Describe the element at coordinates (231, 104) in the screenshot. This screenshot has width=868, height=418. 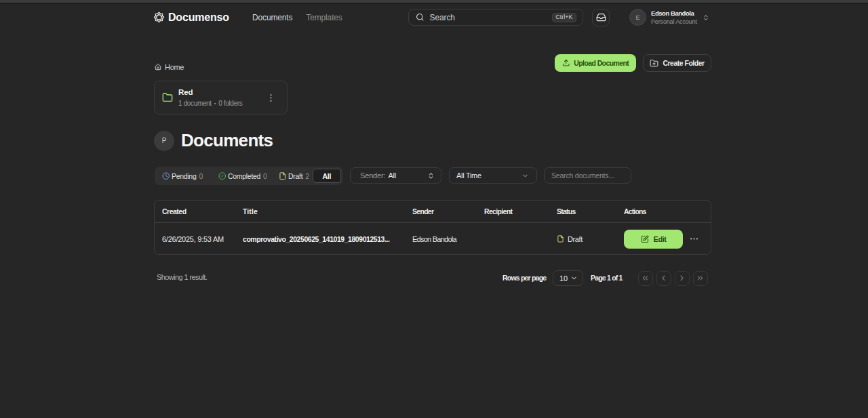
I see `folder-folder-count: 0 folders` at that location.